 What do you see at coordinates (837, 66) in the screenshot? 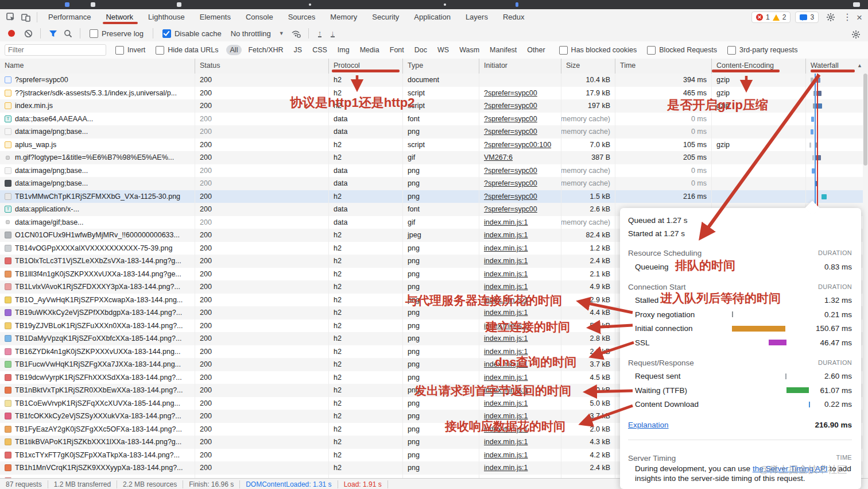
I see `column-header-waterfall: Waterfall ▲` at bounding box center [837, 66].